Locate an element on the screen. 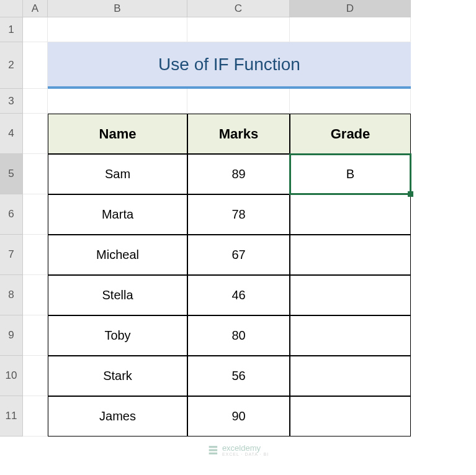  fill-handle is located at coordinates (411, 194).